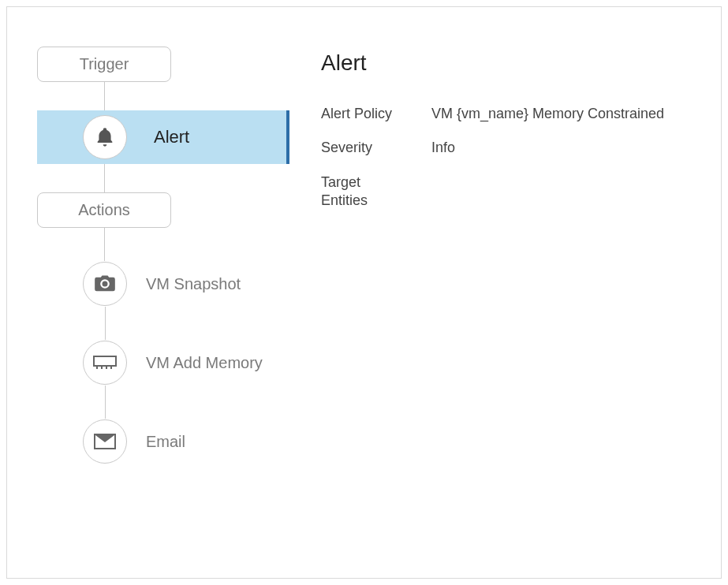 The width and height of the screenshot is (728, 585). What do you see at coordinates (172, 137) in the screenshot?
I see `alert-label: Alert` at bounding box center [172, 137].